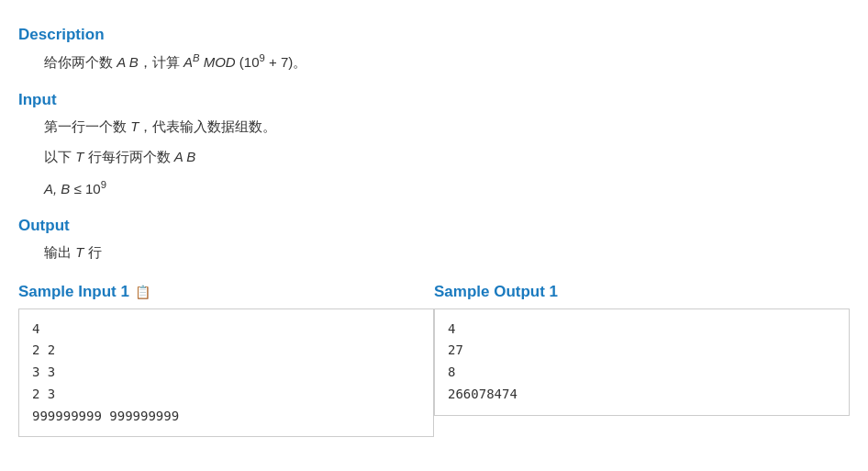 The width and height of the screenshot is (868, 471). I want to click on description-title: Description, so click(434, 35).